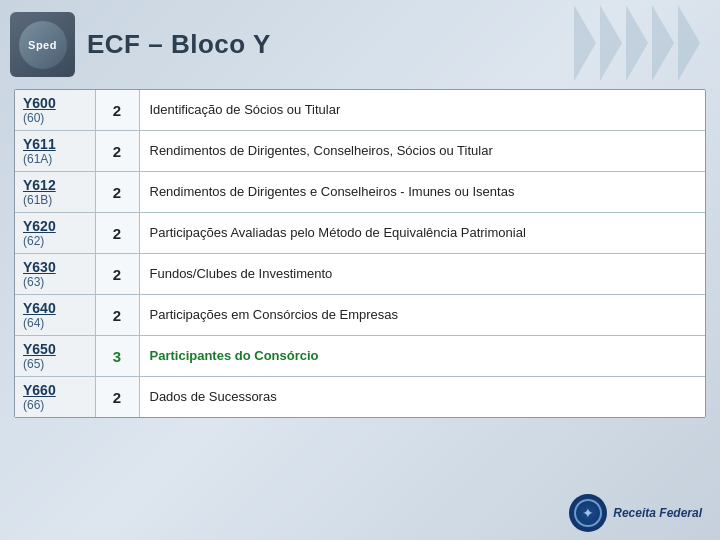 This screenshot has height=540, width=720. What do you see at coordinates (55, 405) in the screenshot?
I see `row-sub: (66)` at bounding box center [55, 405].